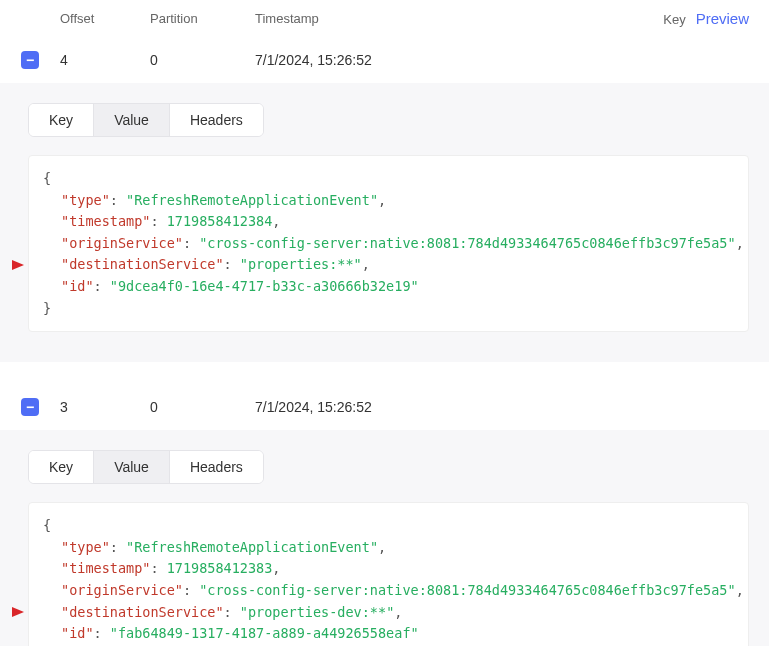 This screenshot has height=646, width=769. I want to click on preview-link: Preview, so click(722, 18).